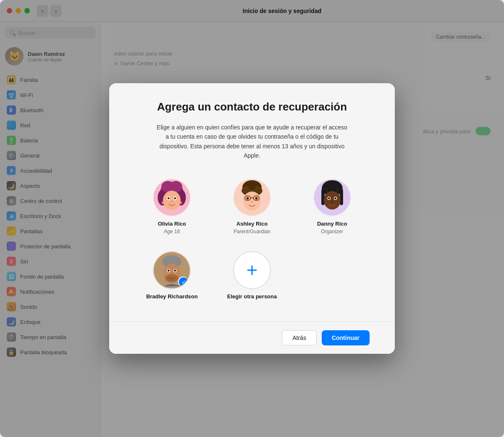 Image resolution: width=504 pixels, height=437 pixels. I want to click on contact-name-danny: Danny Rico, so click(332, 224).